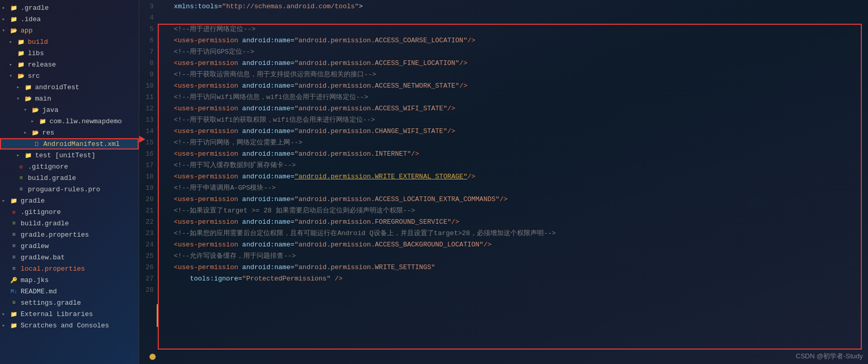 Image resolution: width=868 pixels, height=364 pixels. I want to click on code-line-23: <!--如果您的应用需要后台定位权限，且有可能运行在Android Q设备上，并…, so click(513, 234).